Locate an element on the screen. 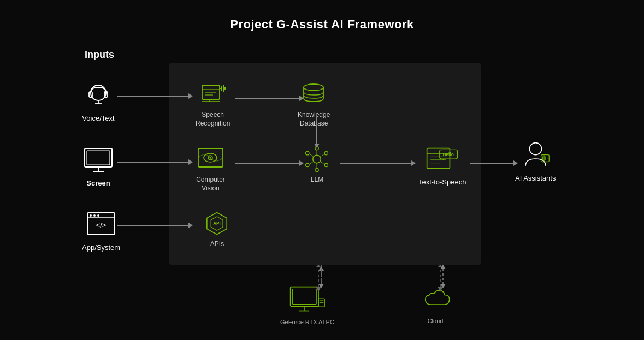  knowledge-database-icon is located at coordinates (314, 94).